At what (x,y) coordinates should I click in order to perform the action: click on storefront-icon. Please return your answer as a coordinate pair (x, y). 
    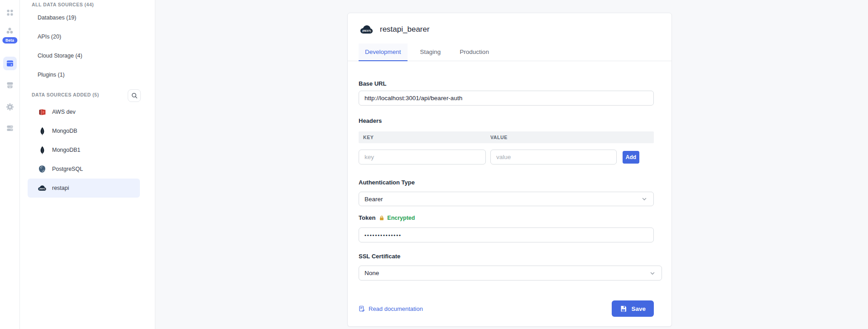
    Looking at the image, I should click on (10, 85).